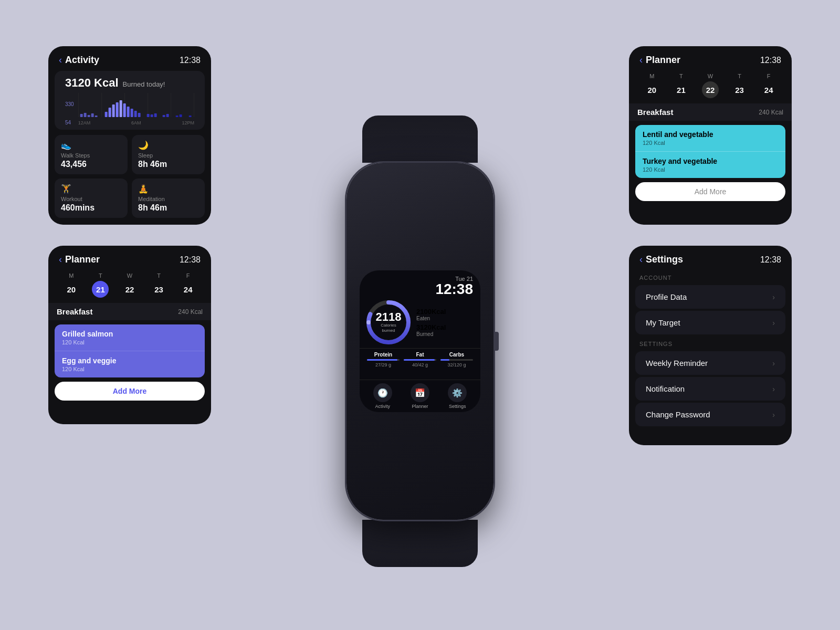  What do you see at coordinates (663, 322) in the screenshot?
I see `my-target-label: My Target` at bounding box center [663, 322].